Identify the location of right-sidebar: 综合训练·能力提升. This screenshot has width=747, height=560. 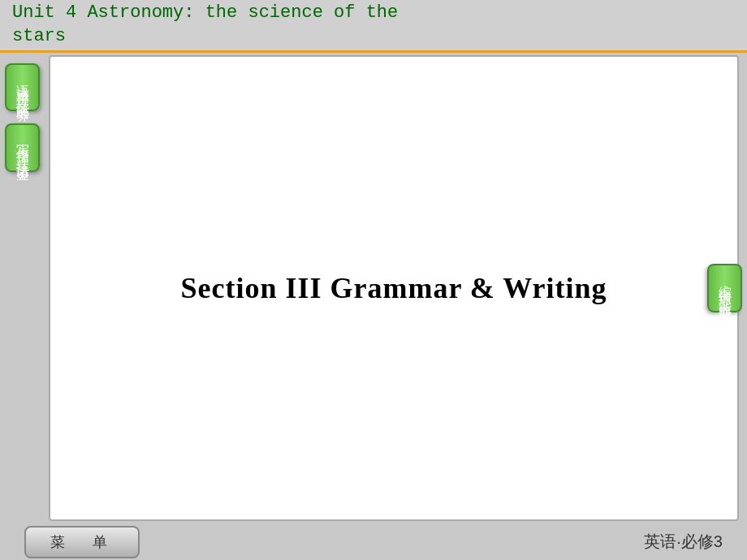
(724, 288).